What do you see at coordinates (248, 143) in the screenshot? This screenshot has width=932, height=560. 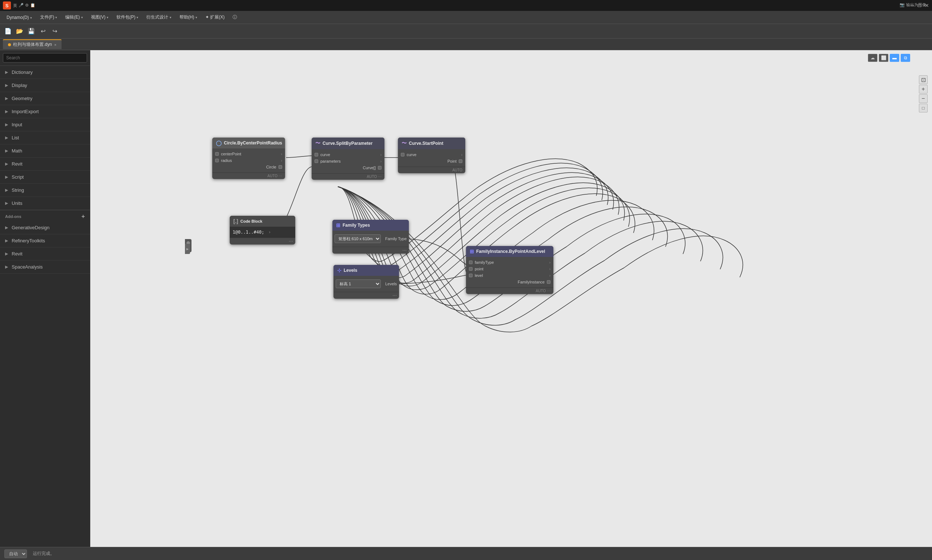 I see `node-circle-header: ◯ Circle.ByCenterPointRadius` at bounding box center [248, 143].